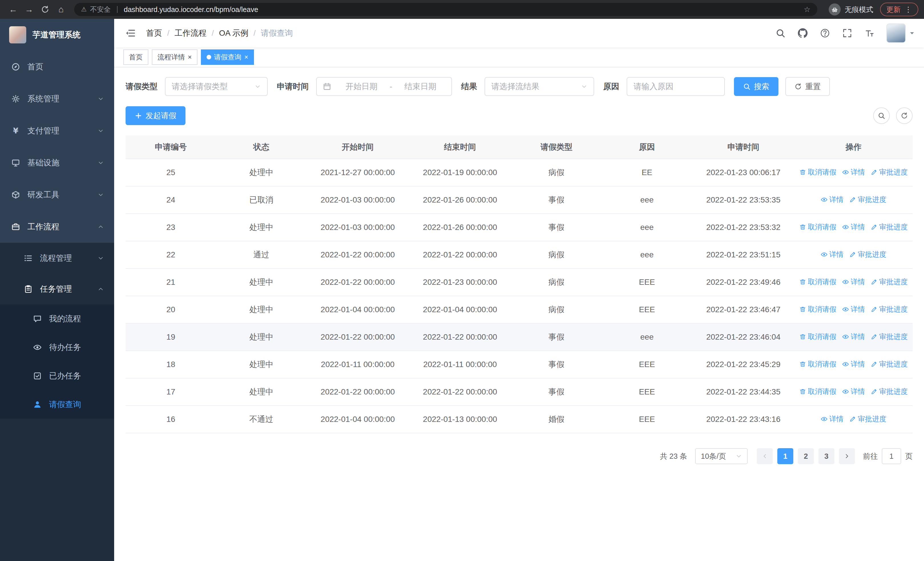 The width and height of the screenshot is (924, 561). Describe the element at coordinates (446, 10) in the screenshot. I see `address-bar: ⚠ 不安全 dashboard.yudao.iocoder.cn/bpm/oa/…` at that location.